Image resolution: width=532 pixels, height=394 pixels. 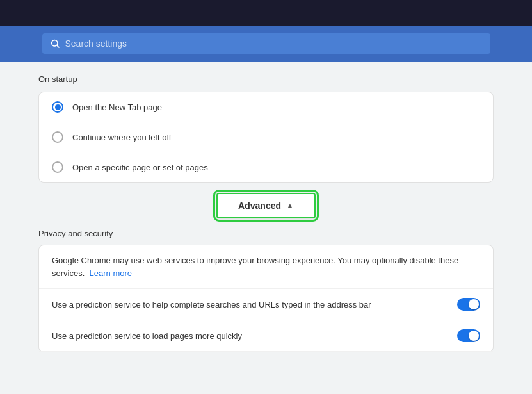 What do you see at coordinates (266, 137) in the screenshot?
I see `option-continue: Continue where you left off` at bounding box center [266, 137].